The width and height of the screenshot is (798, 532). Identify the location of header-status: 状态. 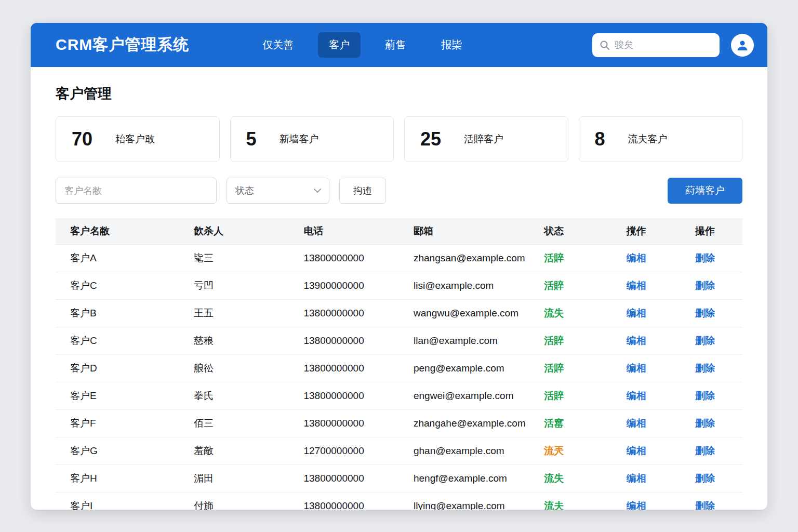
(570, 231).